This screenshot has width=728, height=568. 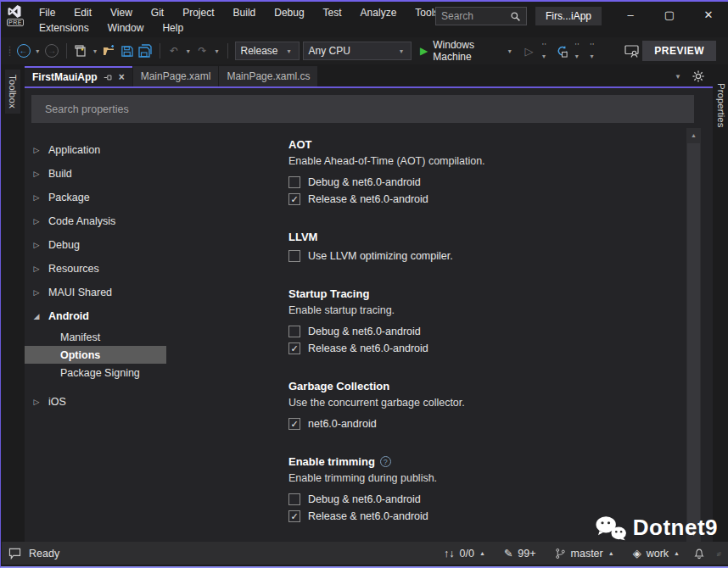 I want to click on feedback-icon, so click(x=15, y=554).